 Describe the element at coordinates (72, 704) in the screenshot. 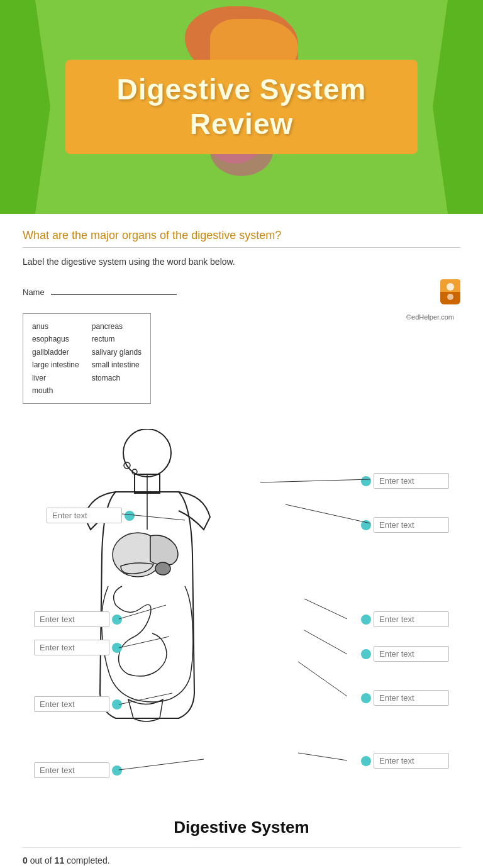

I see `input-large-intestine` at that location.